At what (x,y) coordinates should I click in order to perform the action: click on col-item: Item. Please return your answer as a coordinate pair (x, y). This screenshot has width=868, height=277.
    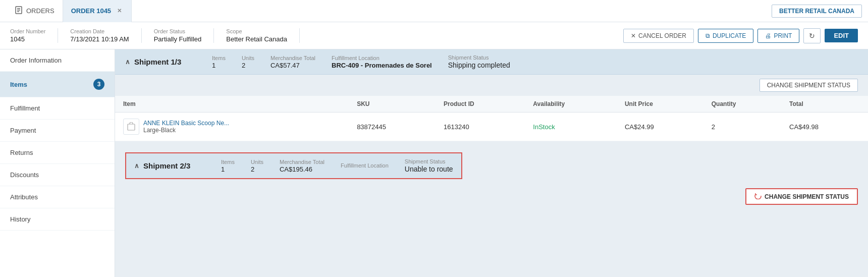
    Looking at the image, I should click on (232, 104).